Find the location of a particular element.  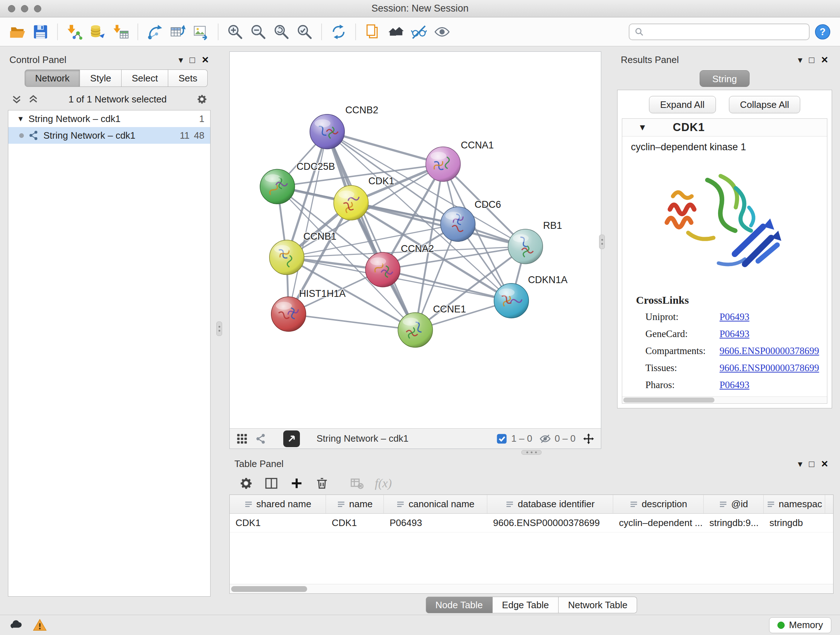

close-window-button is located at coordinates (11, 8).